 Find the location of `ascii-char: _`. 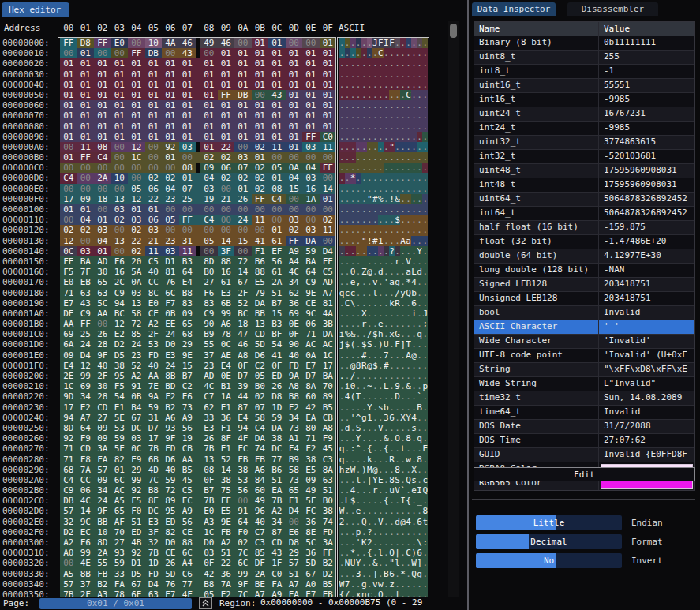

ascii-char: _ is located at coordinates (420, 500).